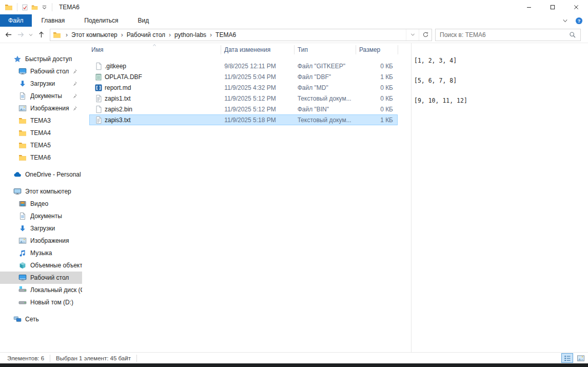 Image resolution: width=588 pixels, height=367 pixels. Describe the element at coordinates (425, 35) in the screenshot. I see `refresh-button` at that location.